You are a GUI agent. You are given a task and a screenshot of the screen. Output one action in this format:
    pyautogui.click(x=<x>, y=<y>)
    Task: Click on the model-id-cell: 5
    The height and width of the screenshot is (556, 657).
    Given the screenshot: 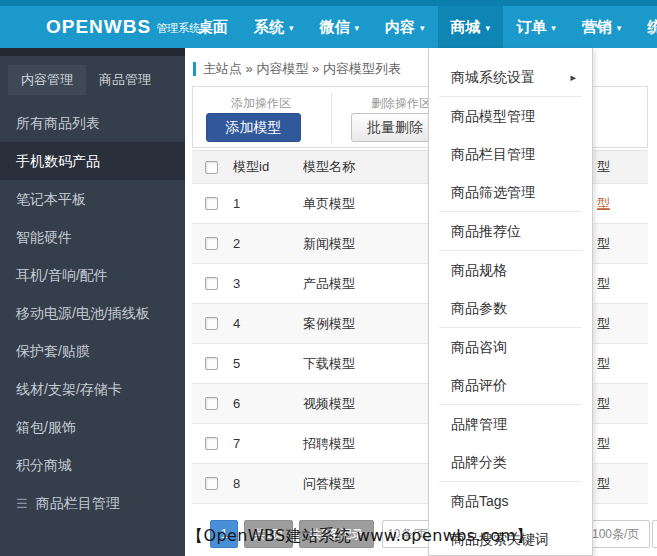 What is the action you would take?
    pyautogui.click(x=268, y=364)
    